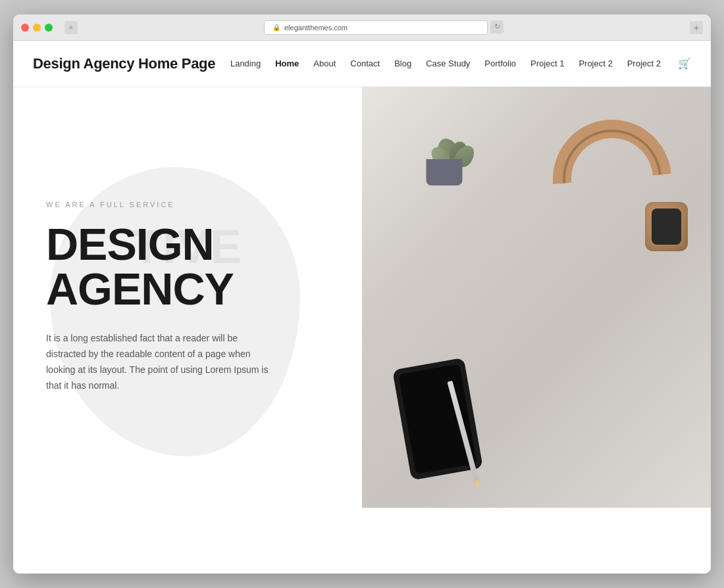 The height and width of the screenshot is (588, 724). I want to click on nav-link-project2b: Project 2, so click(644, 63).